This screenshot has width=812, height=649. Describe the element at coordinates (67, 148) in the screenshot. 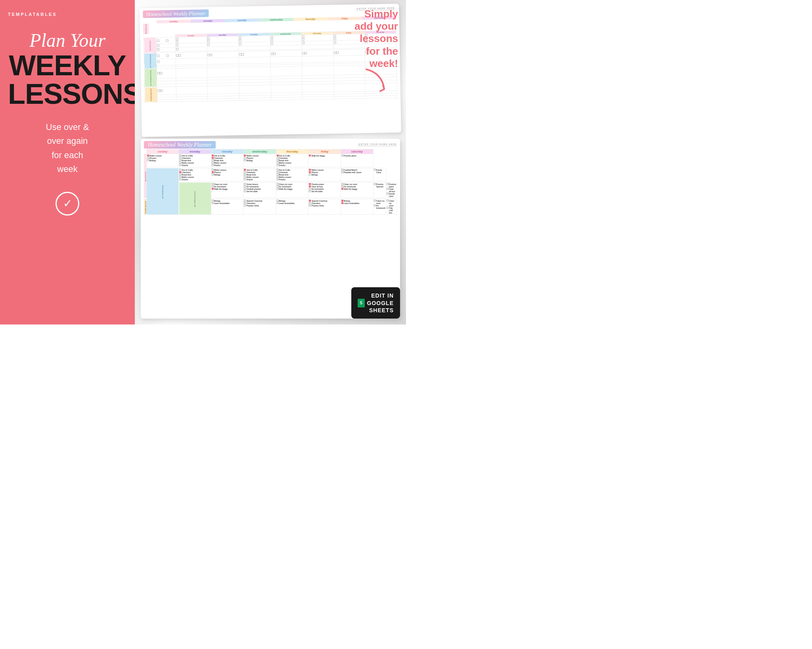

I see `use-over-text: Use over &over againfor eachweek` at that location.